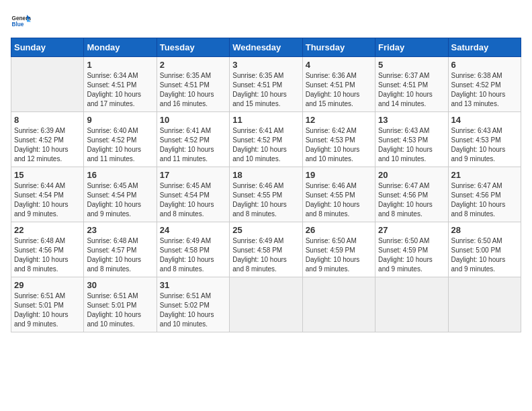 This screenshot has height=411, width=532. I want to click on day-number: 4, so click(339, 64).